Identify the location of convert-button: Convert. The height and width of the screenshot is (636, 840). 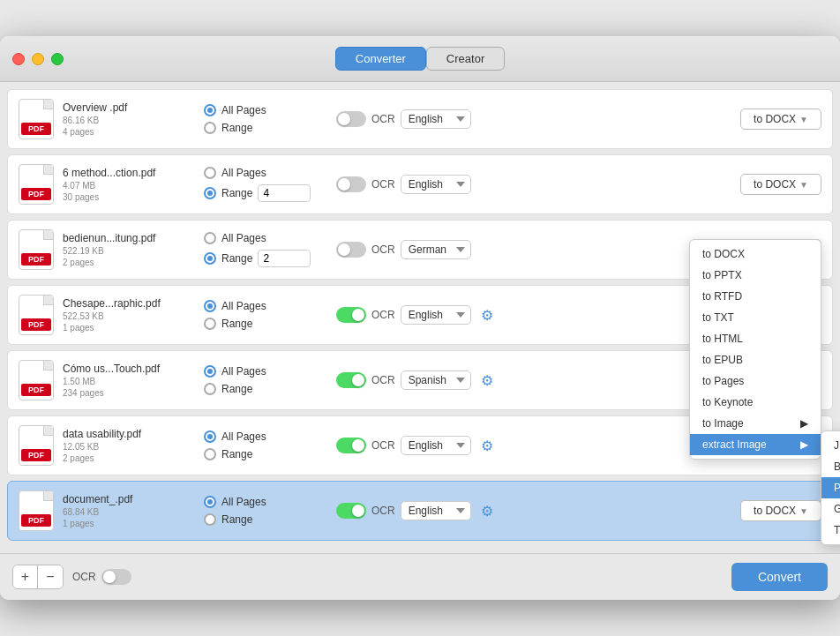
(780, 577).